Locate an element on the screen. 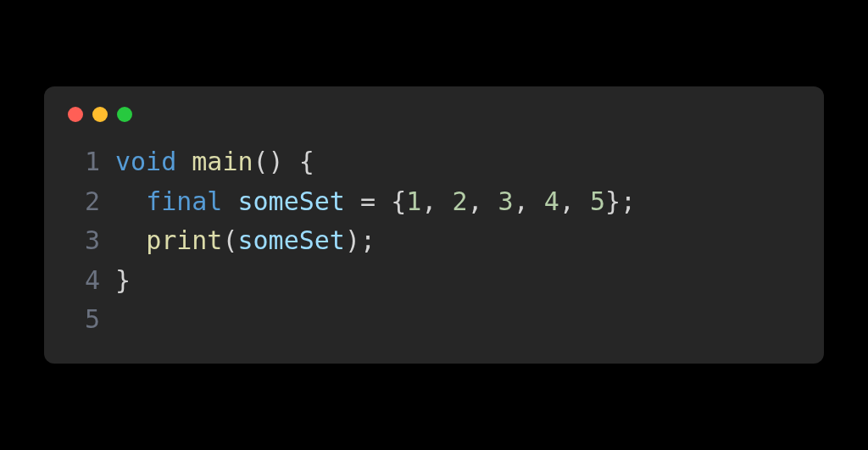 The image size is (868, 450). close-icon is located at coordinates (75, 114).